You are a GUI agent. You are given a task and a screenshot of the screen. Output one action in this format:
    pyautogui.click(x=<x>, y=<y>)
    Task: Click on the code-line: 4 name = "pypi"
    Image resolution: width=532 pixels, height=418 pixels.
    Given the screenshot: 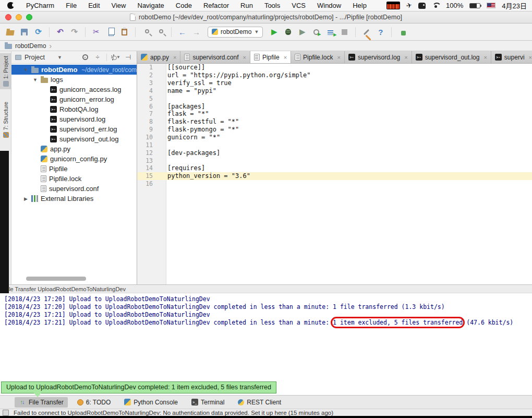 What is the action you would take?
    pyautogui.click(x=335, y=91)
    